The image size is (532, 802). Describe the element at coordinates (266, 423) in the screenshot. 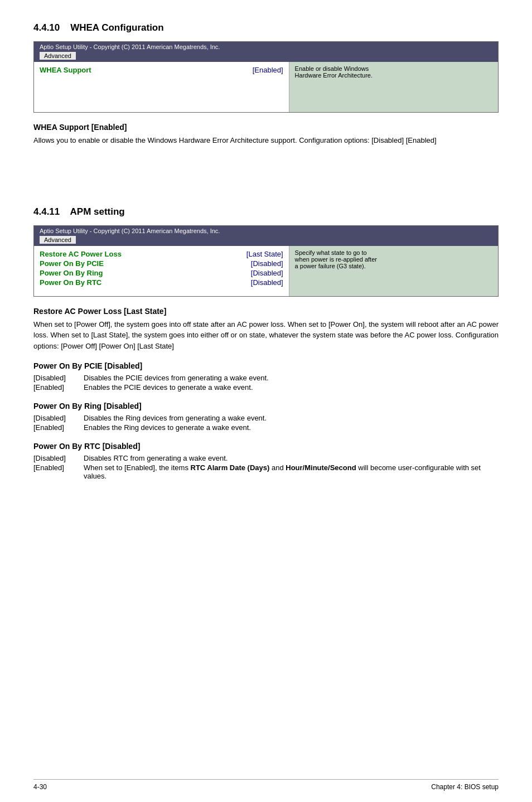

I see `apm-ring-defs: [Disabled] Disables the Ring devices fro…` at that location.